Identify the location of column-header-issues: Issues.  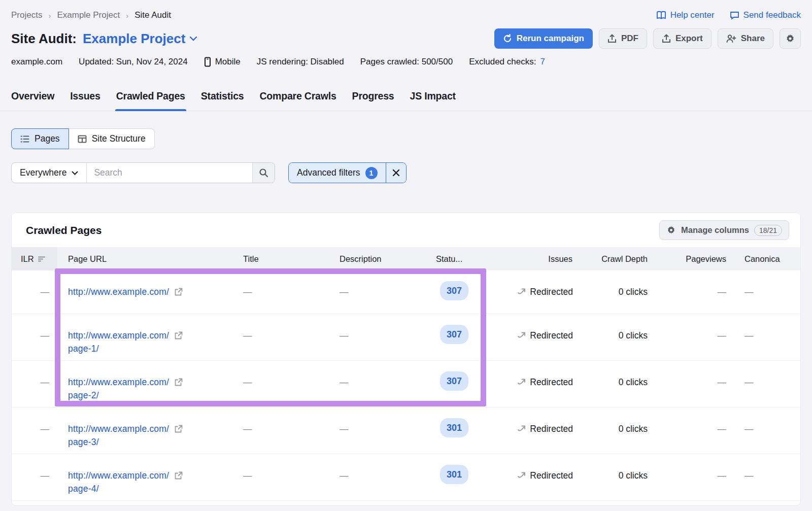
(527, 259).